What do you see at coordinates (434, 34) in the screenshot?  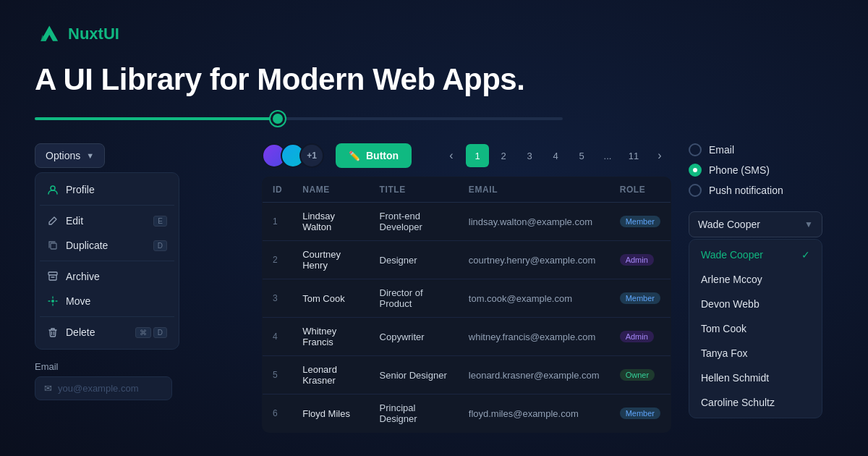 I see `logo-row: NuxtUI` at bounding box center [434, 34].